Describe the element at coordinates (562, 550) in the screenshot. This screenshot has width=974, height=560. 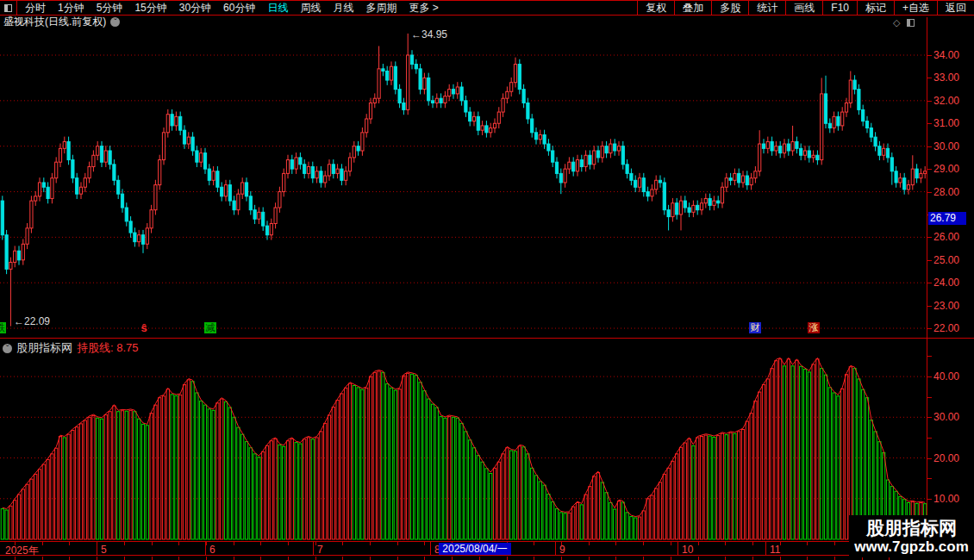
I see `month-label-9: 9` at that location.